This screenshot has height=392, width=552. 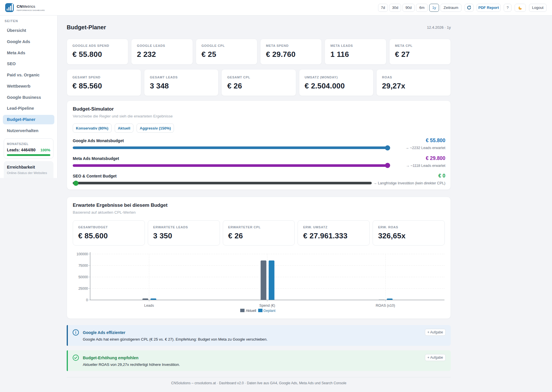 What do you see at coordinates (270, 311) in the screenshot?
I see `svg-text: Geplant` at bounding box center [270, 311].